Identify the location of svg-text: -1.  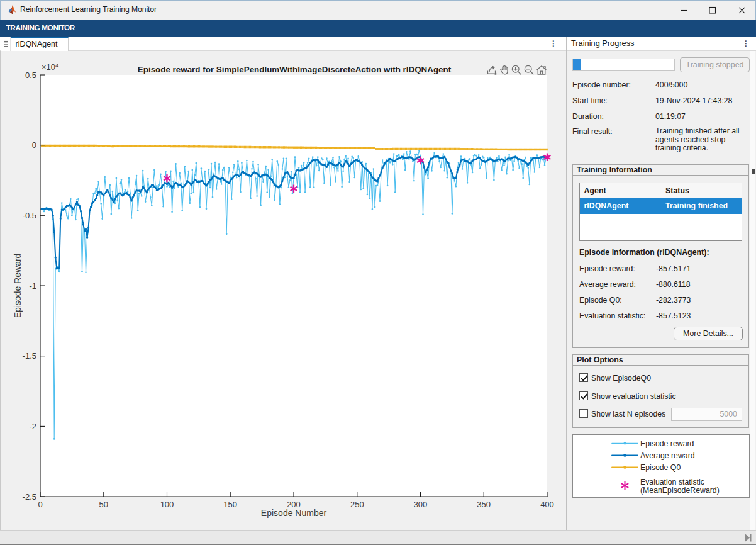
(33, 286).